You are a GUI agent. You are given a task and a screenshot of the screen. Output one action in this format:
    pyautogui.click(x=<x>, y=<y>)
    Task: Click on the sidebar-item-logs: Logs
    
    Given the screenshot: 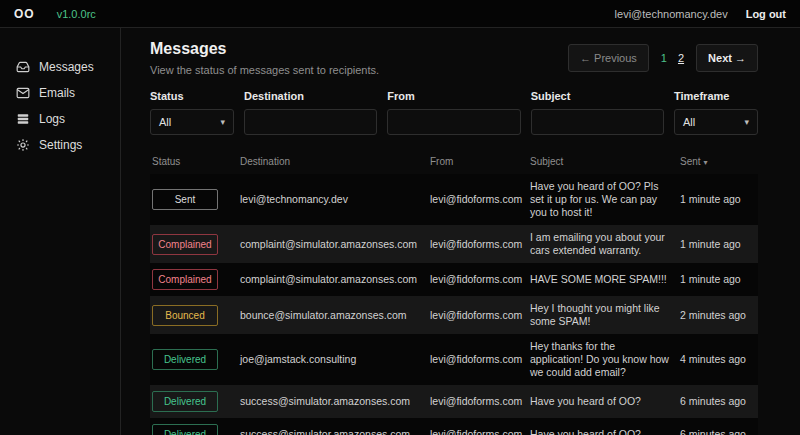 What is the action you would take?
    pyautogui.click(x=60, y=119)
    